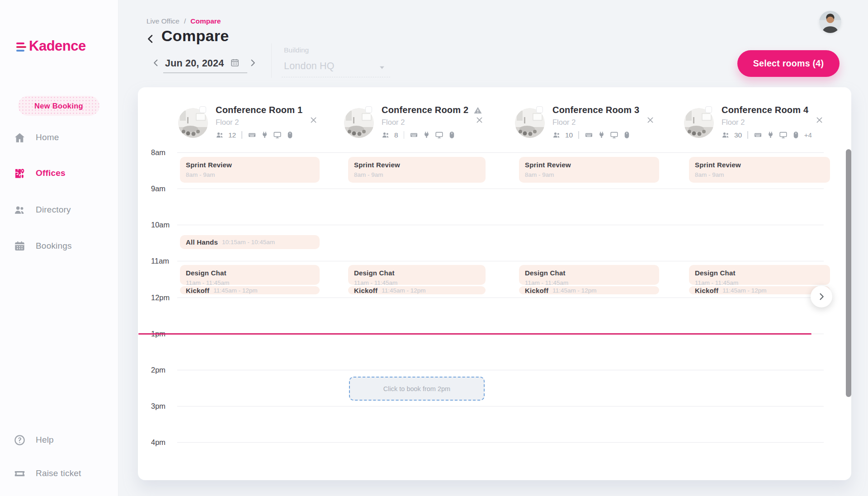  What do you see at coordinates (416, 126) in the screenshot?
I see `room-header-2: Conference Room 2Floor 28` at bounding box center [416, 126].